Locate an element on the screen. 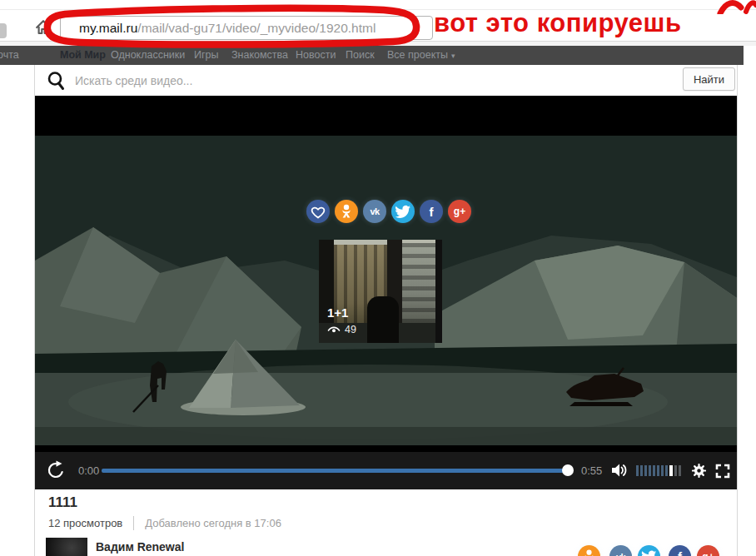 This screenshot has height=556, width=756. preview-views: 49 is located at coordinates (341, 330).